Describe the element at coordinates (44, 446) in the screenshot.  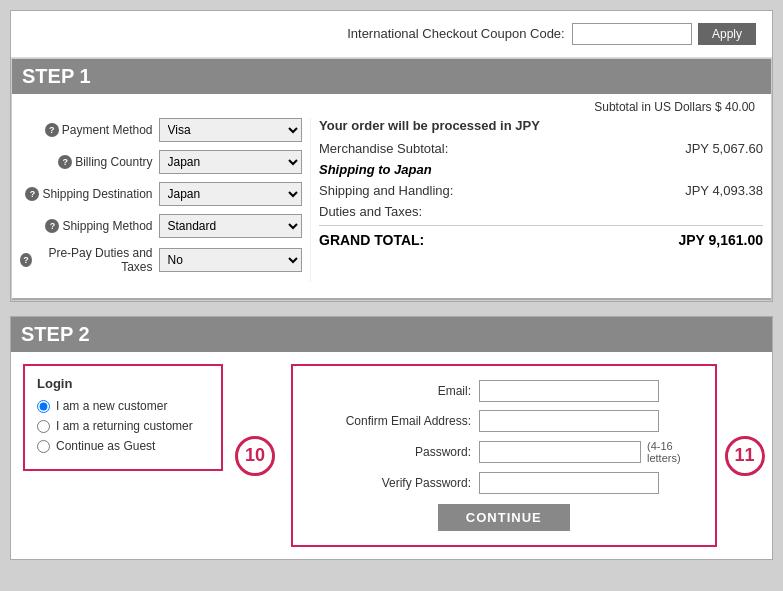
I see `guest-radio` at that location.